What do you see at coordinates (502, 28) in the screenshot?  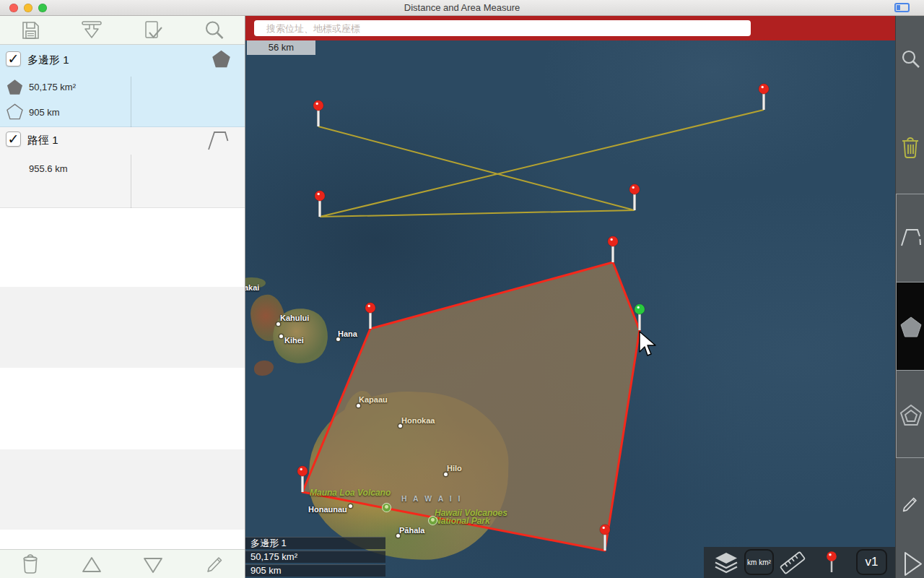 I see `search-input` at bounding box center [502, 28].